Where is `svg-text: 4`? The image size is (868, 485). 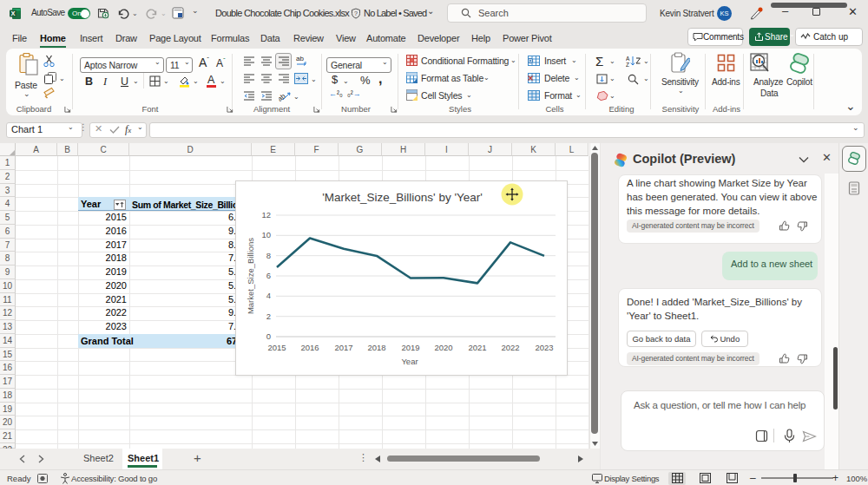 svg-text: 4 is located at coordinates (269, 295).